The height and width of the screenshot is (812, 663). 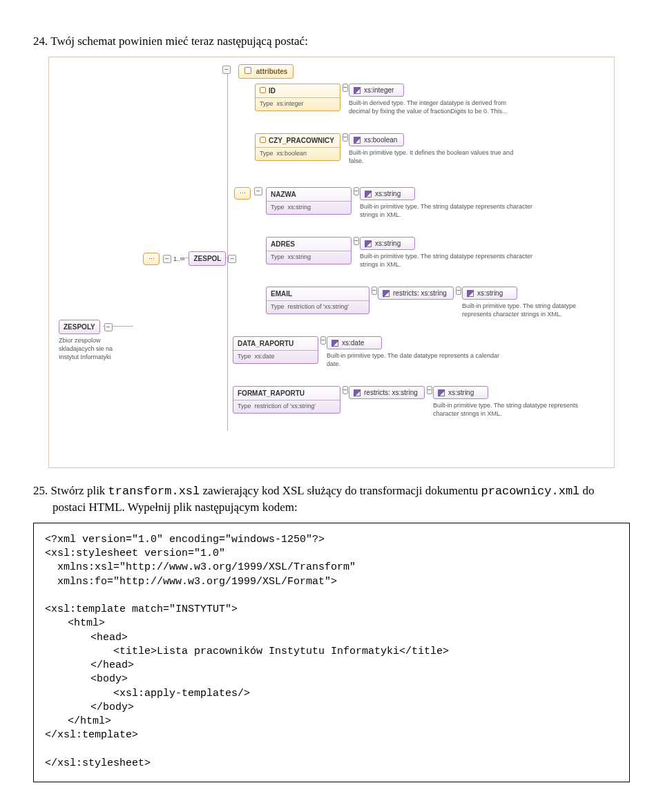 What do you see at coordinates (332, 41) in the screenshot?
I see `heading-24: 24. Twój schemat powinien mieć teraz nas…` at bounding box center [332, 41].